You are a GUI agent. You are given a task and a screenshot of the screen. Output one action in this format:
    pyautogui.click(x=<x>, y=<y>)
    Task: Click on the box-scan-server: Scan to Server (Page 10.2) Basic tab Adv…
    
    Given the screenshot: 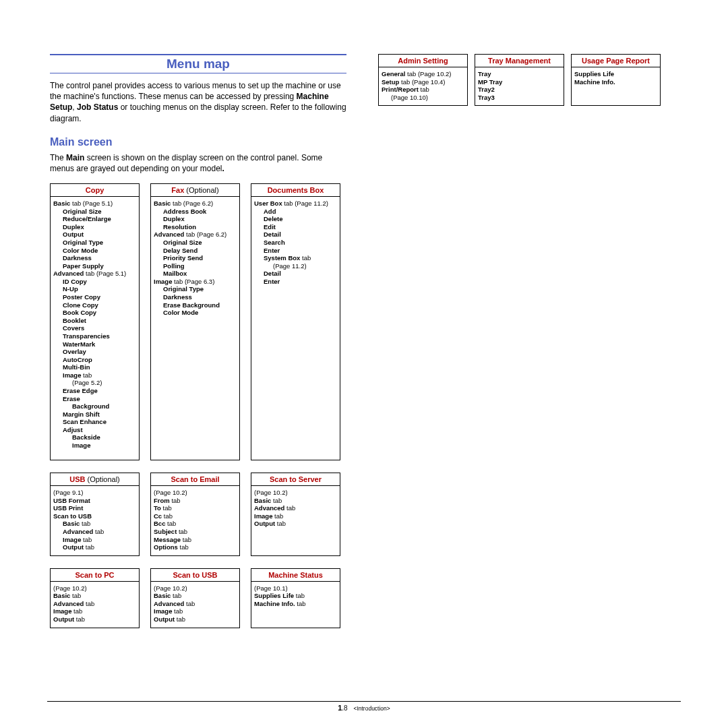 What is the action you would take?
    pyautogui.click(x=295, y=514)
    